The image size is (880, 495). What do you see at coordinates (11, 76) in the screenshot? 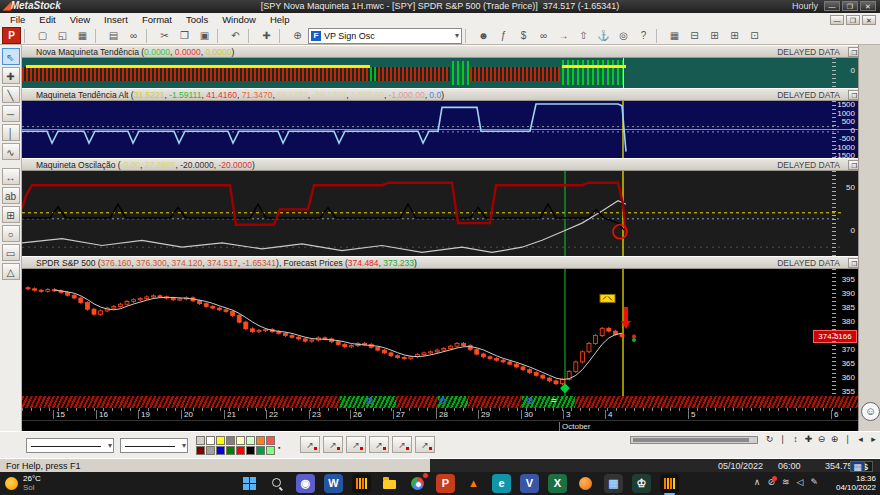
I see `crosshair-tool: ✚` at bounding box center [11, 76].